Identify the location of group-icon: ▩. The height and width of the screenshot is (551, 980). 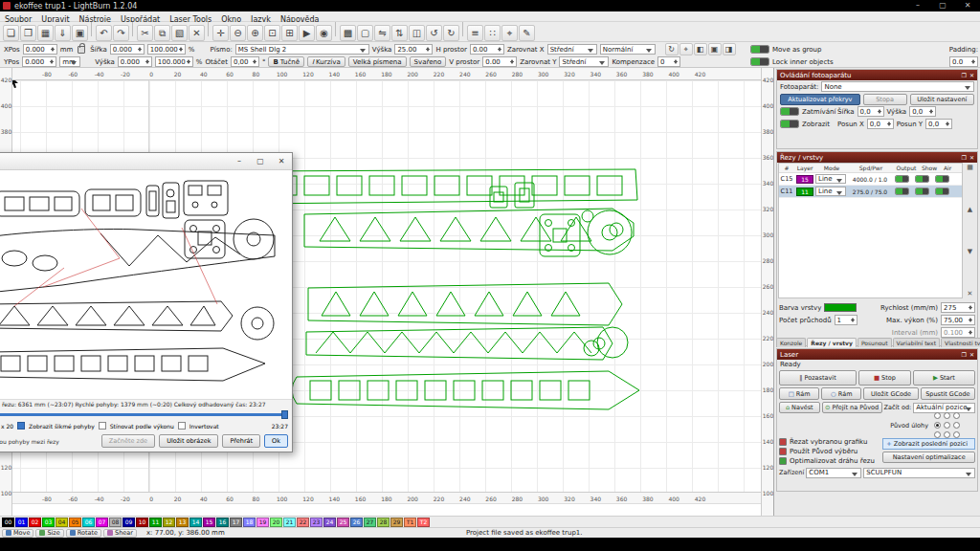
(348, 33).